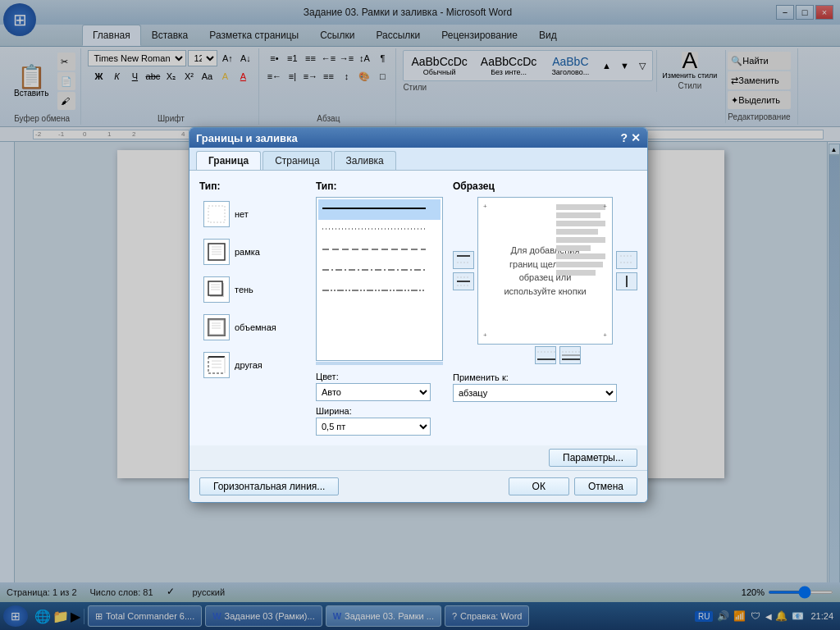 The height and width of the screenshot is (630, 840). Describe the element at coordinates (253, 290) in the screenshot. I see `type-items: нет рамка тень` at that location.